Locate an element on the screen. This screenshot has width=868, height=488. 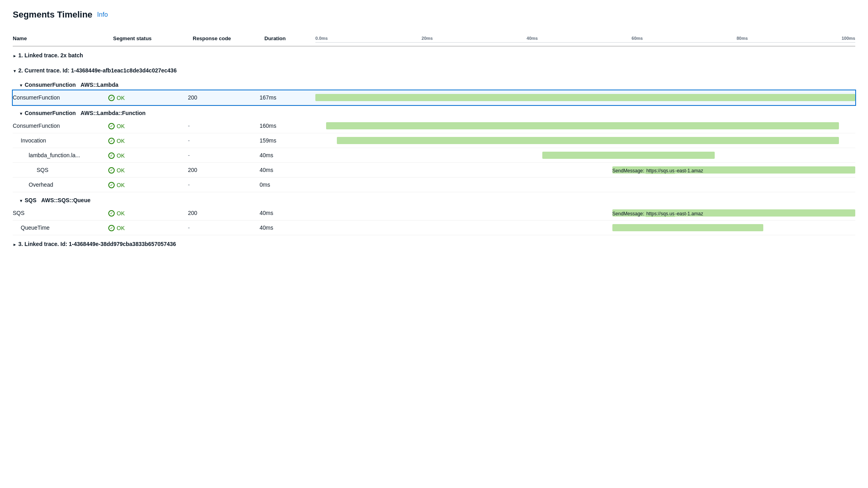
ruler-tick: 20ms is located at coordinates (427, 38).